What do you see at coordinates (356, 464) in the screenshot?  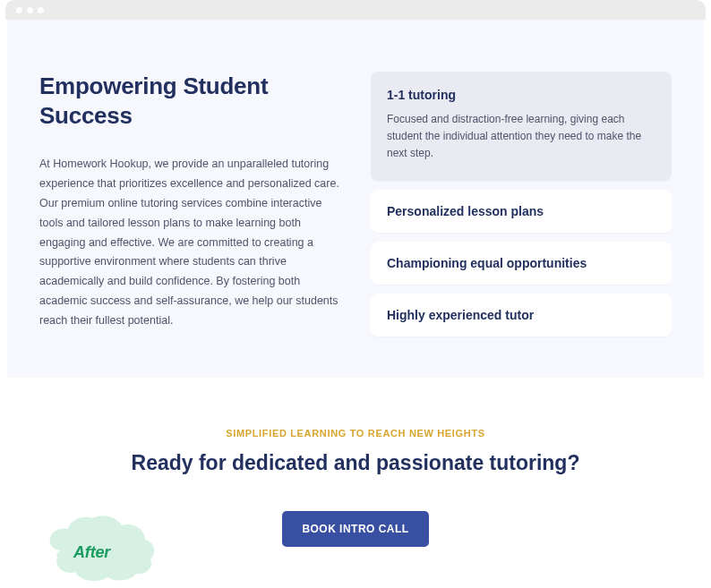 I see `cta-heading: Ready for dedicated and passionate tutor…` at bounding box center [356, 464].